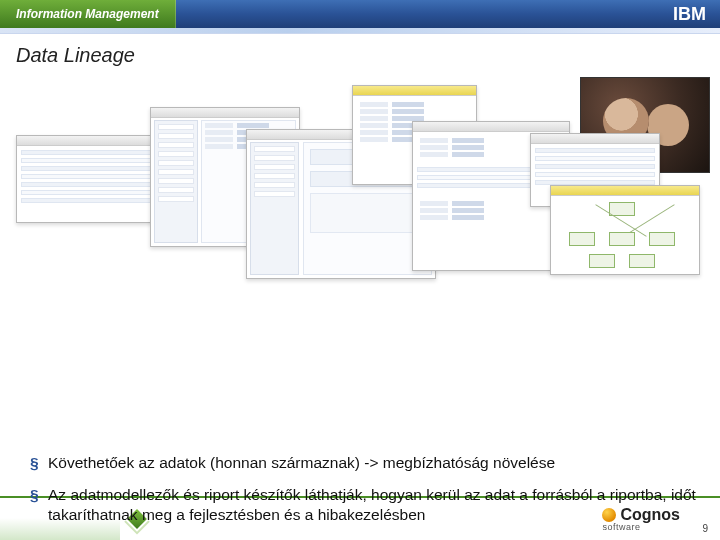  I want to click on top-banner: Information Management IBM, so click(360, 14).